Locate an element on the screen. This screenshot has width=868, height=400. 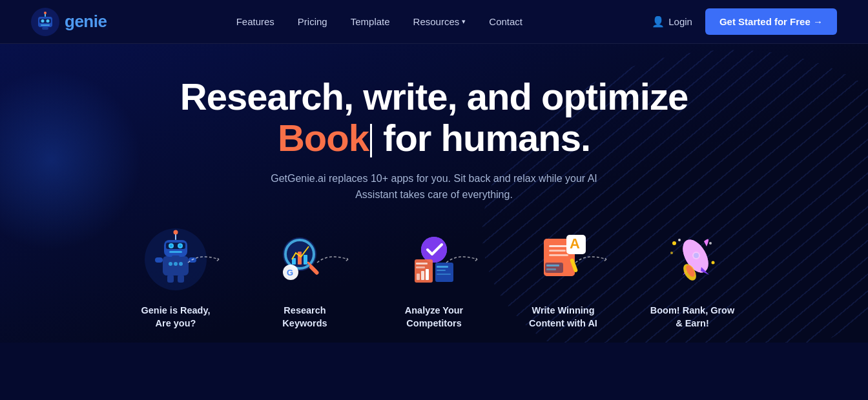
step-write: A Wri is located at coordinates (563, 277).